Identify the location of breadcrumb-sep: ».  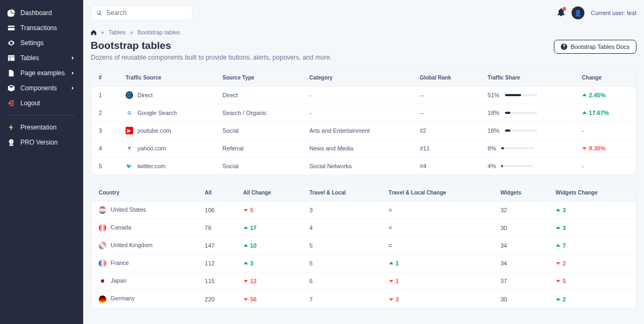
(131, 32).